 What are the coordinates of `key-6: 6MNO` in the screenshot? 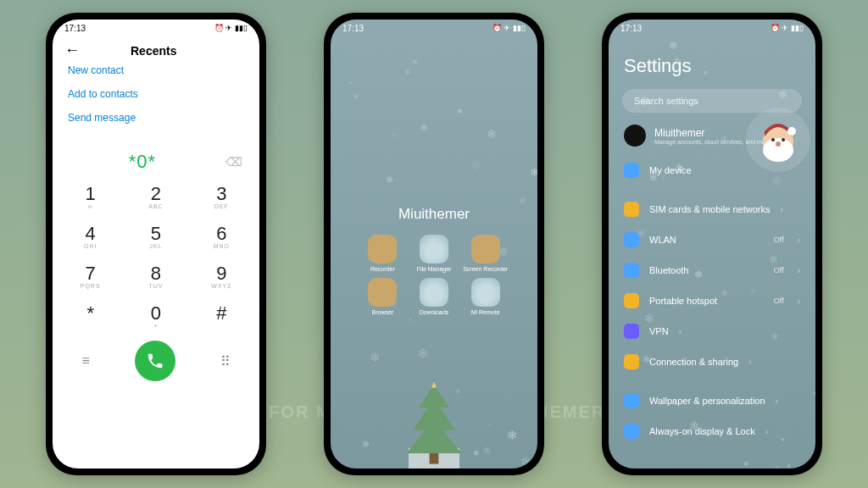 It's located at (222, 236).